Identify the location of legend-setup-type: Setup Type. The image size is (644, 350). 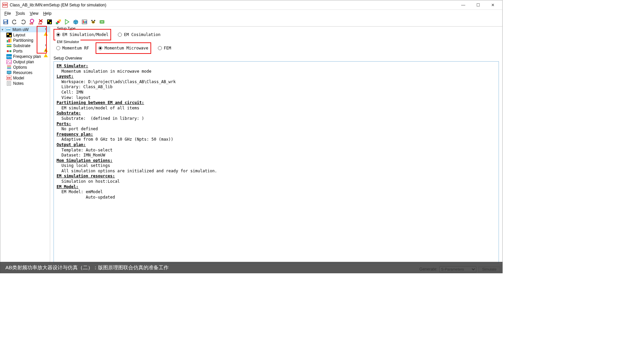
(66, 28).